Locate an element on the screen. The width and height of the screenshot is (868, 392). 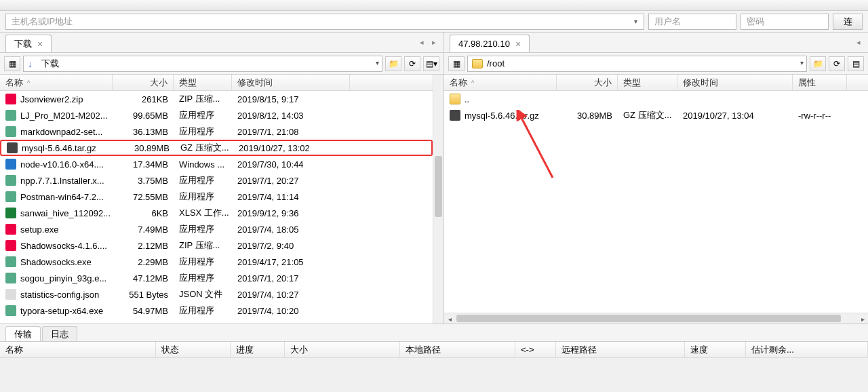
col-attr: 属性 is located at coordinates (820, 83).